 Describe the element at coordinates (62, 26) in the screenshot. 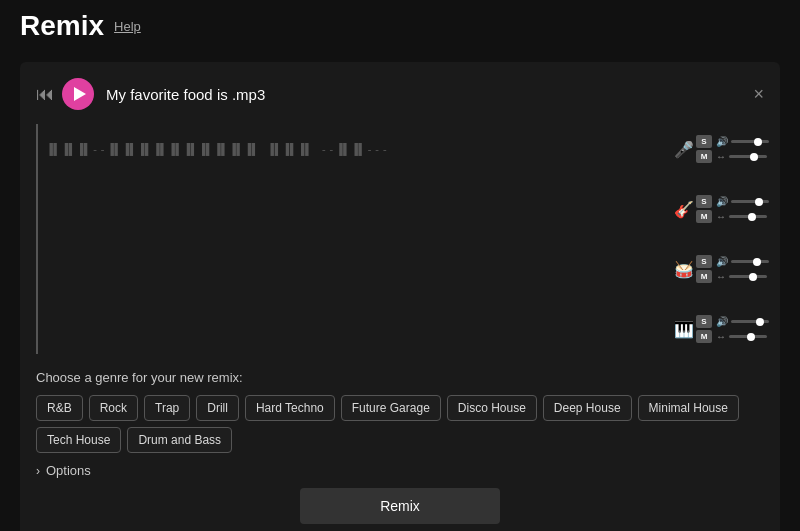

I see `app-title: Remix` at that location.